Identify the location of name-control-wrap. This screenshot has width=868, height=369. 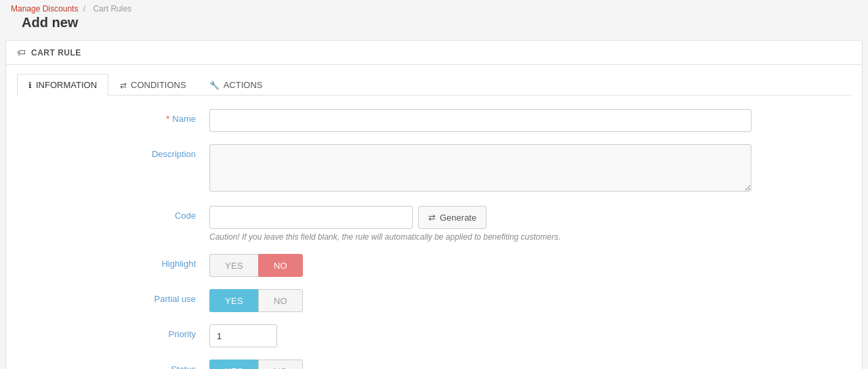
(480, 121).